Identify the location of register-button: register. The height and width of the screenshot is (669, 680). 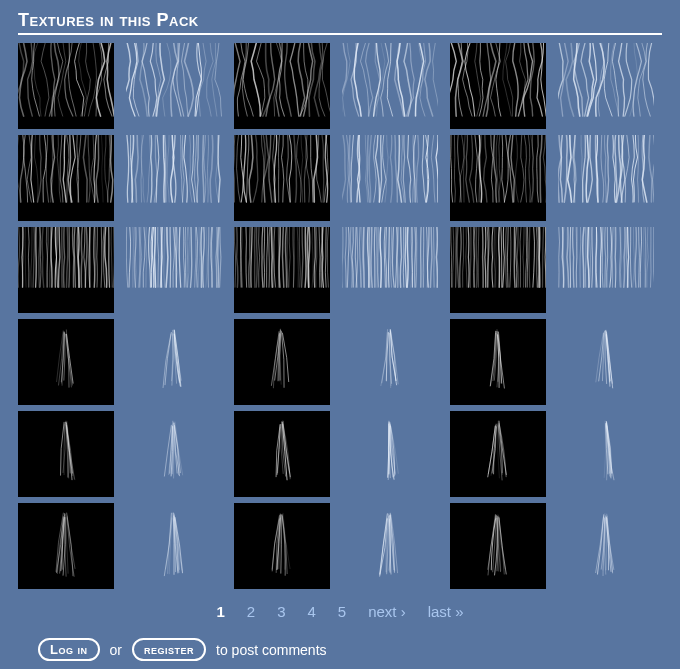
(169, 650).